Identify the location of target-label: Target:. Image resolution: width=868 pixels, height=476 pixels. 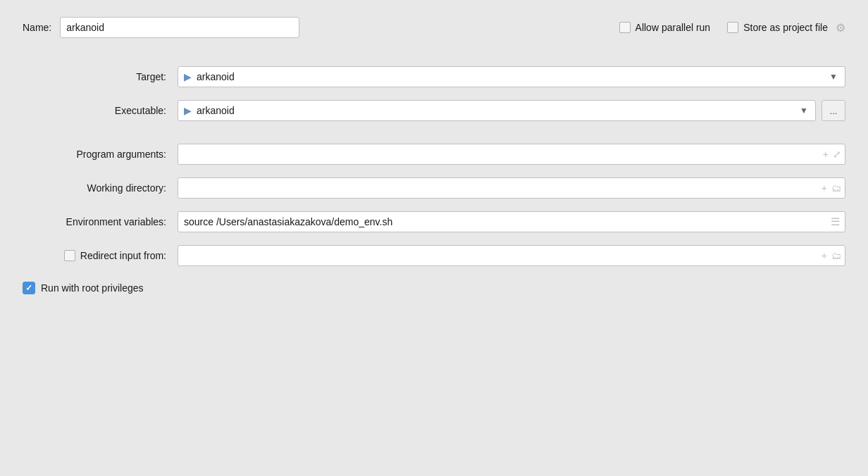
(100, 77).